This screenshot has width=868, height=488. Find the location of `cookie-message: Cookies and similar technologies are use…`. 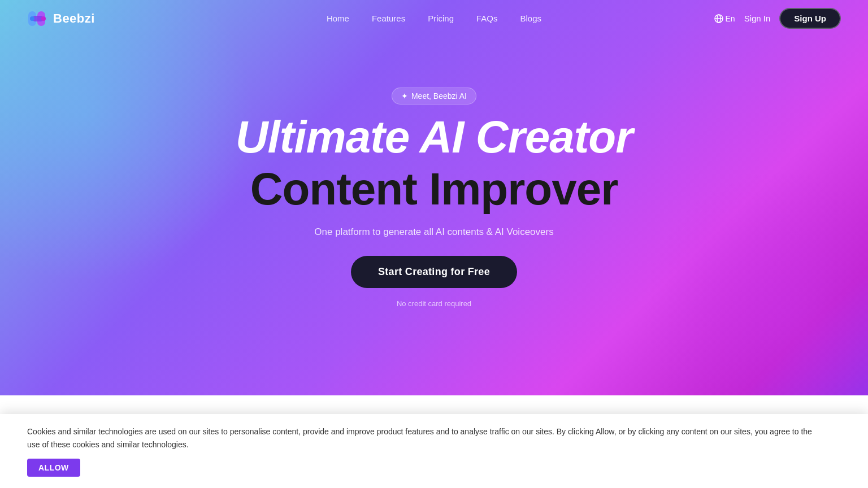

cookie-message: Cookies and similar technologies are use… is located at coordinates (423, 438).